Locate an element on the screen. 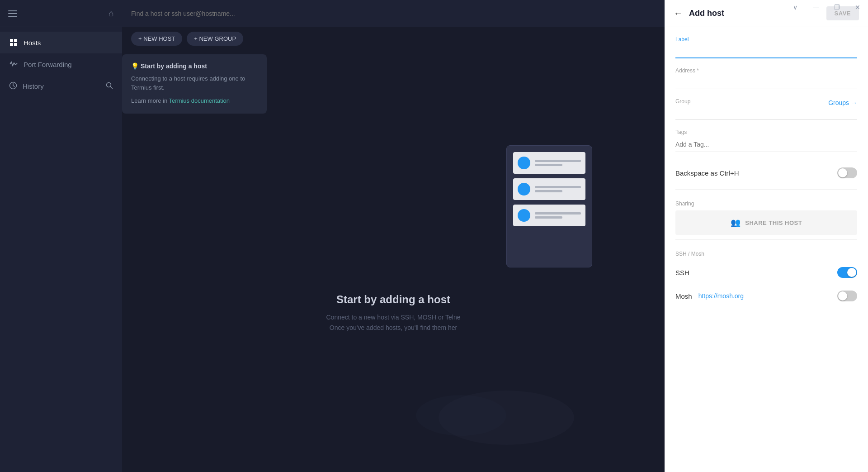  sidebar-header: ⌂ is located at coordinates (61, 14).